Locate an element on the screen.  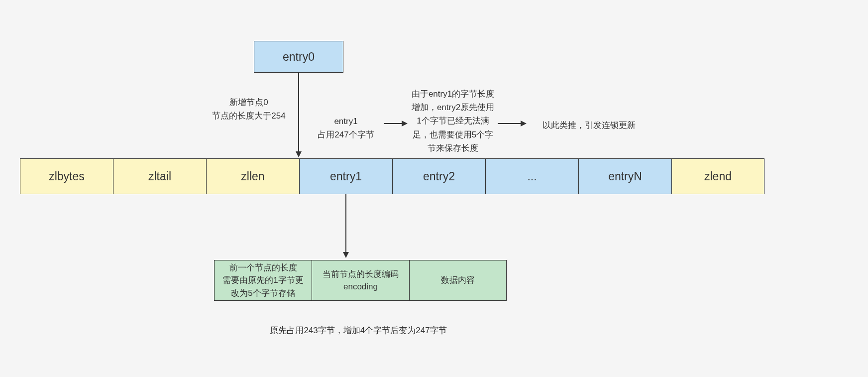
entry1-cell: entry1 is located at coordinates (345, 176).